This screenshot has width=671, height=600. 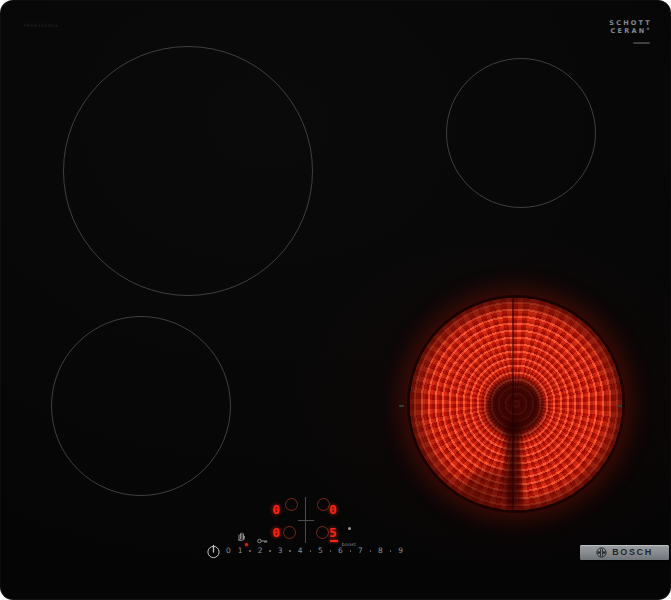 What do you see at coordinates (320, 551) in the screenshot?
I see `slider-level-5: 5` at bounding box center [320, 551].